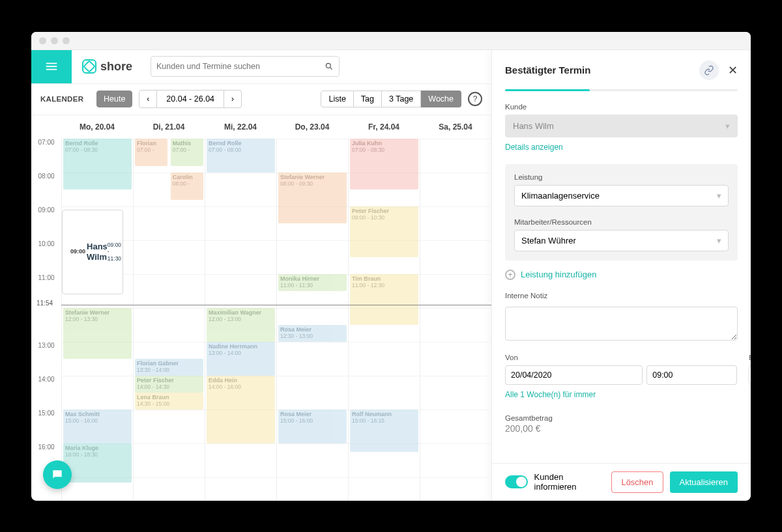  What do you see at coordinates (276, 305) in the screenshot?
I see `now-line` at bounding box center [276, 305].